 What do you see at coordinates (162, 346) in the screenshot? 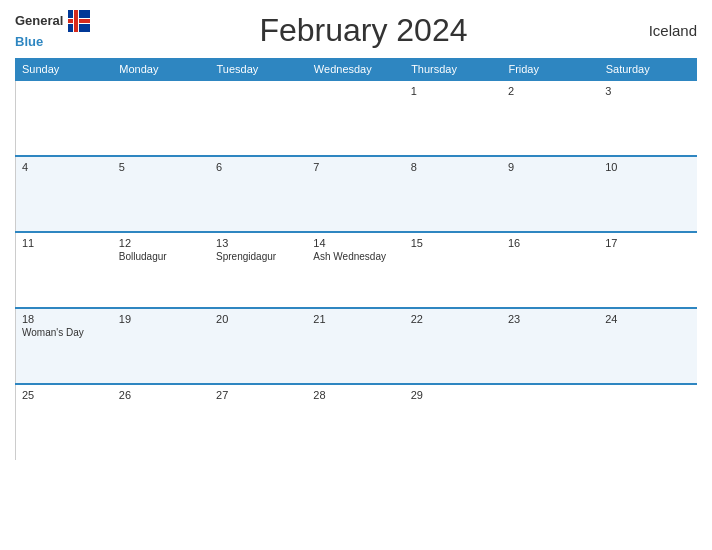
I see `calendar-cell: 19` at bounding box center [162, 346].